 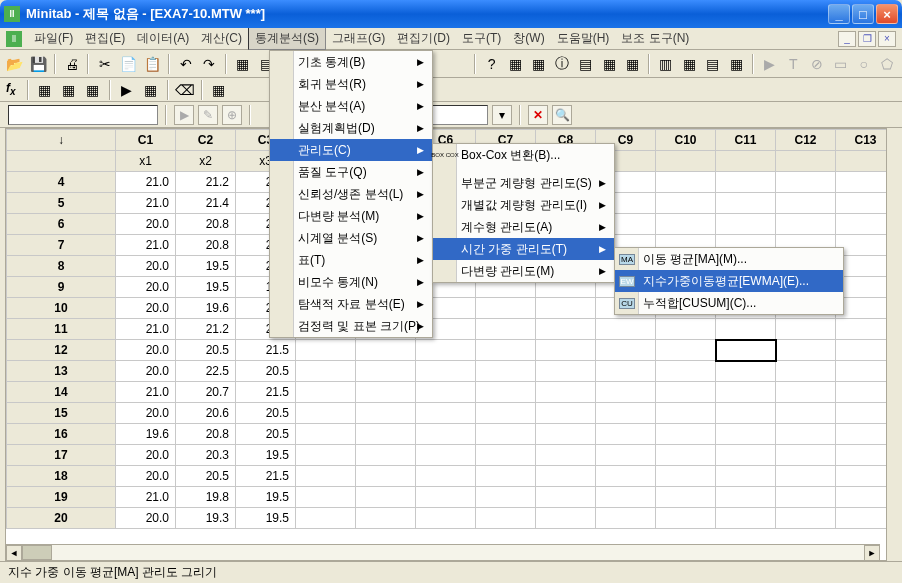 I want to click on fb-icon6: ▦, so click(x=219, y=90).